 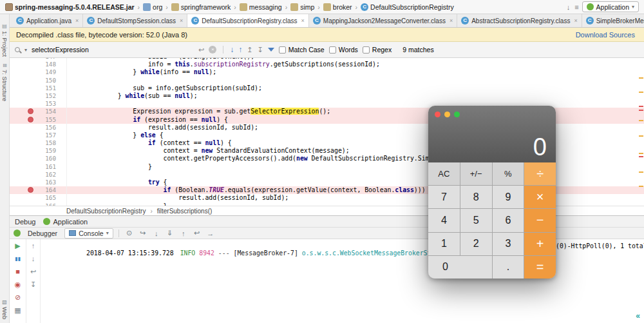 What do you see at coordinates (327, 96) in the screenshot?
I see `code-line: 152 } while(sub == null);` at bounding box center [327, 96].